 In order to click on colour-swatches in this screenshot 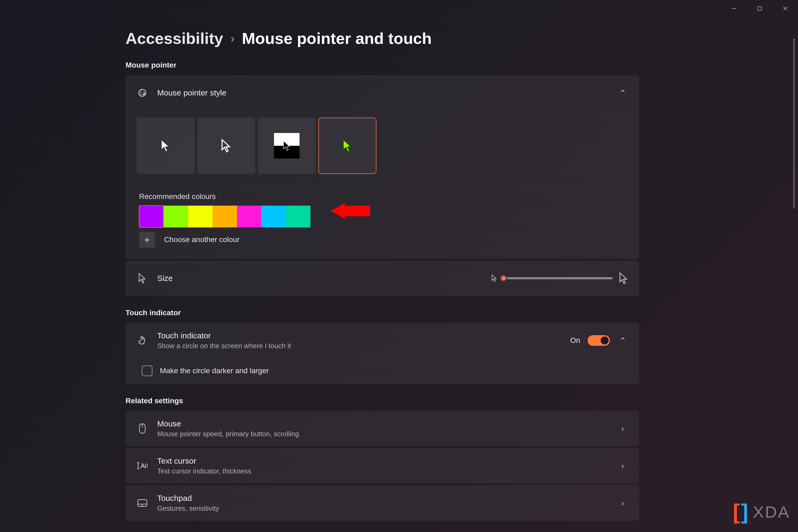, I will do `click(382, 216)`.